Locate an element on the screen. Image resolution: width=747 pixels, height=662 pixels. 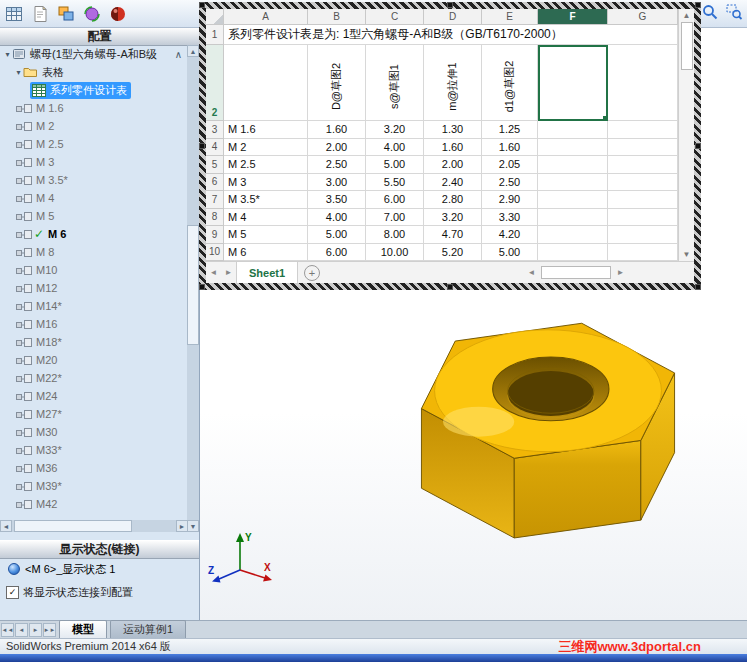
expander-icon: ▾ is located at coordinates (18, 72).